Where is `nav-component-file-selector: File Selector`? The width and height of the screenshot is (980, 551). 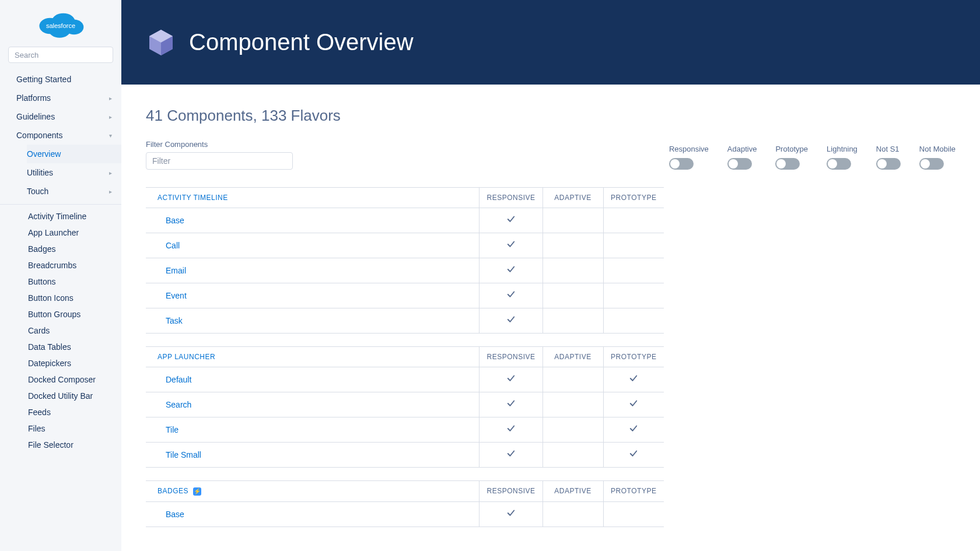 nav-component-file-selector: File Selector is located at coordinates (61, 445).